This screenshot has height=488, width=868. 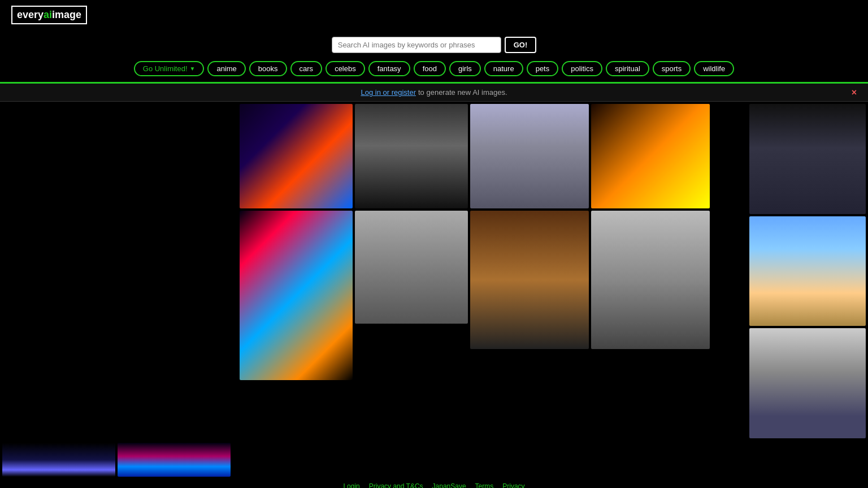 What do you see at coordinates (485, 485) in the screenshot?
I see `footer-terms: Terms` at bounding box center [485, 485].